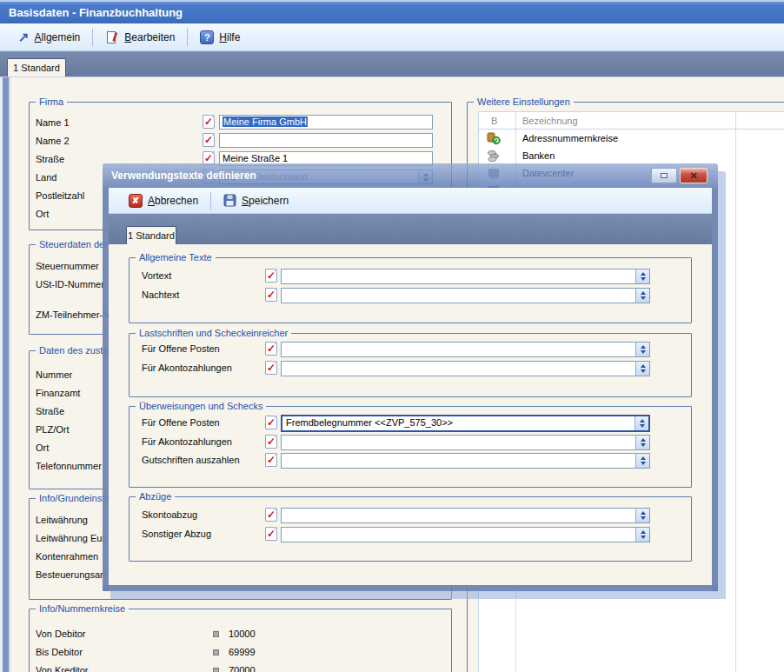 The width and height of the screenshot is (784, 672). I want to click on vortext-field, so click(466, 276).